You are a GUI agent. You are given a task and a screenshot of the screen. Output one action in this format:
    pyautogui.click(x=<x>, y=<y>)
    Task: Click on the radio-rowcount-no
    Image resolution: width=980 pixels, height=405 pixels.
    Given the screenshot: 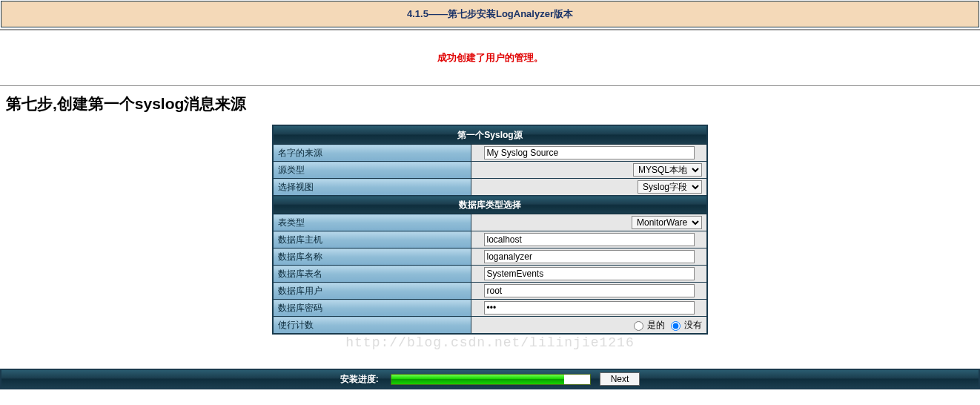 What is the action you would take?
    pyautogui.click(x=676, y=326)
    